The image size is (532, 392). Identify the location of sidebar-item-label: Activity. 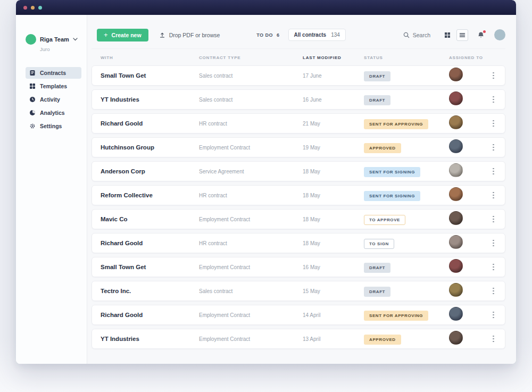
(50, 99).